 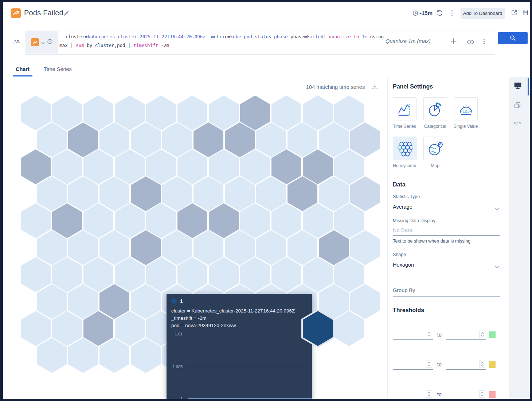 What do you see at coordinates (517, 123) in the screenshot?
I see `code-view-icon: </>` at bounding box center [517, 123].